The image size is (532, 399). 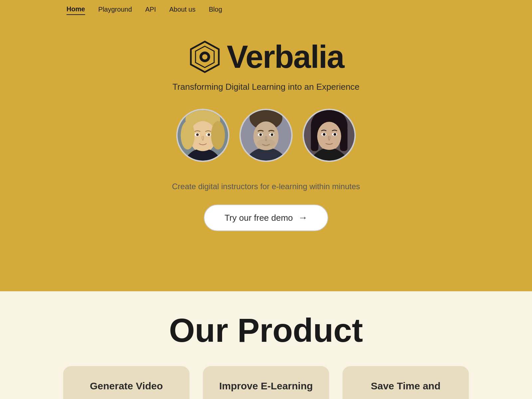 What do you see at coordinates (266, 9) in the screenshot?
I see `navigation: Home Playground API About us Blog` at bounding box center [266, 9].